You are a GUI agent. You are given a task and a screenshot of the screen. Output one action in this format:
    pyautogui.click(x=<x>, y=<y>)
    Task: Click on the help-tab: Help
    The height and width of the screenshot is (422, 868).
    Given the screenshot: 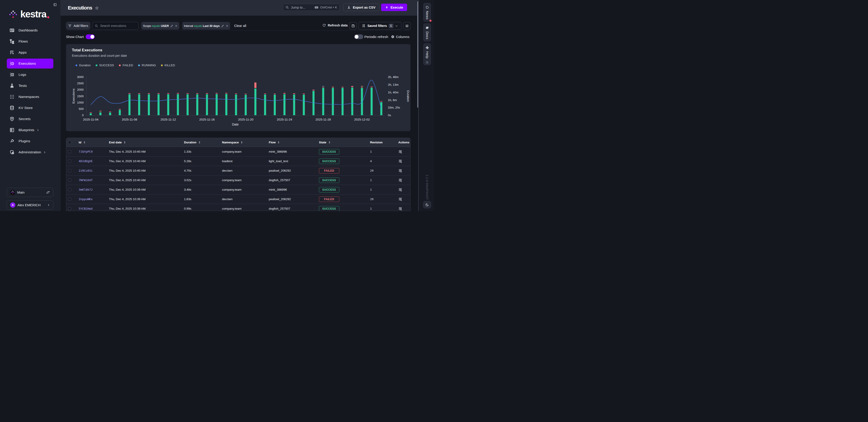 What is the action you would take?
    pyautogui.click(x=427, y=54)
    